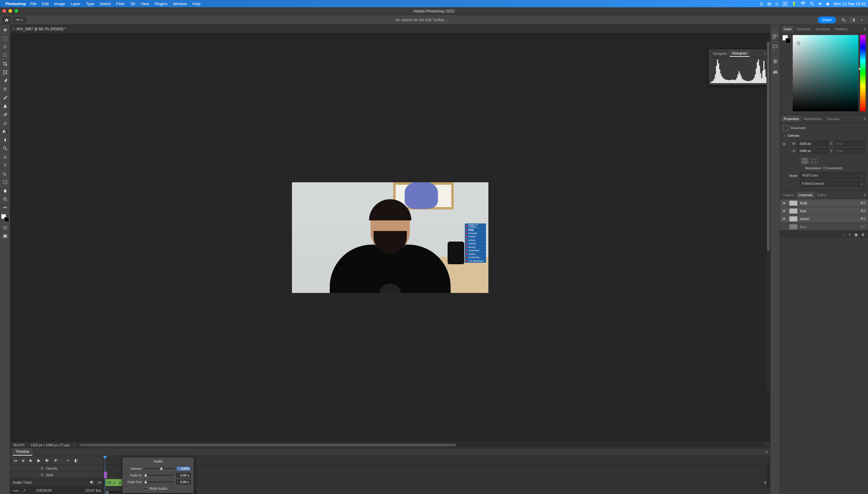  What do you see at coordinates (5, 174) in the screenshot?
I see `path-select-tool` at bounding box center [5, 174].